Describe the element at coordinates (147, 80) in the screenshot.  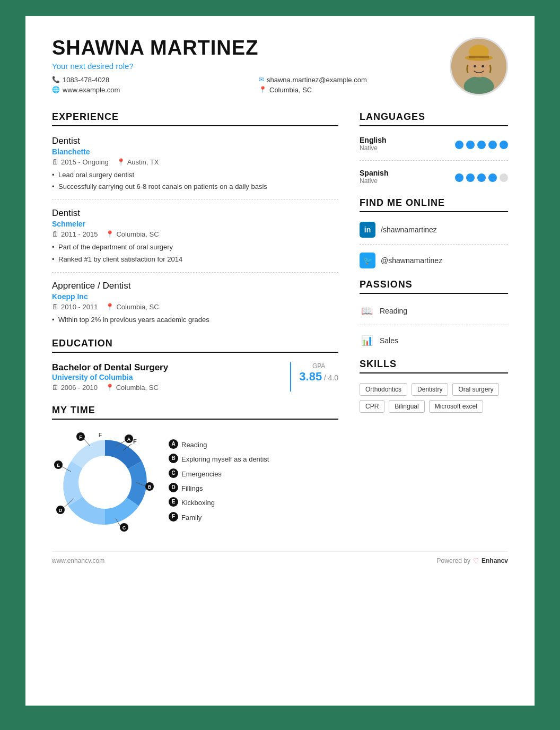
I see `contact-phone: 📞 1083-478-4028` at that location.